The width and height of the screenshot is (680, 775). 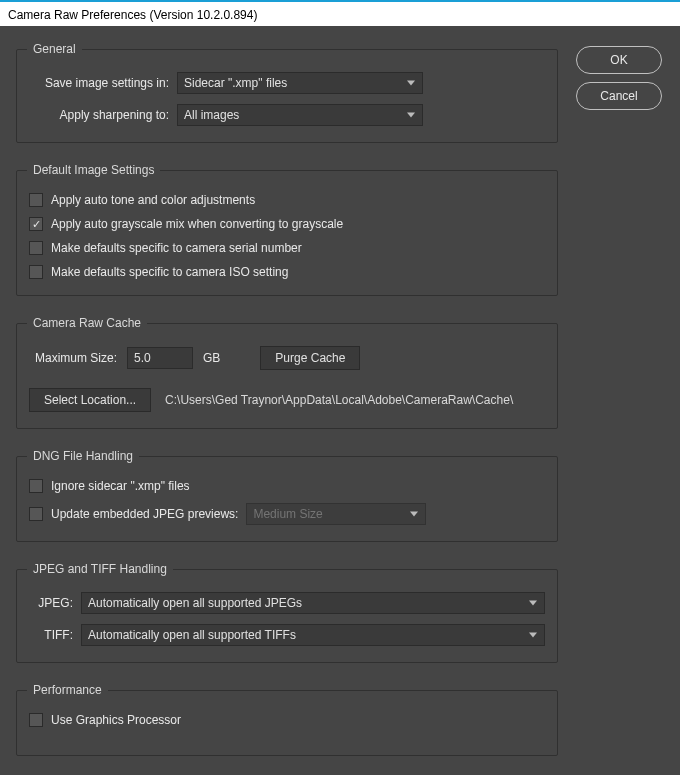 I want to click on cache-legend: Camera Raw Cache, so click(x=87, y=323).